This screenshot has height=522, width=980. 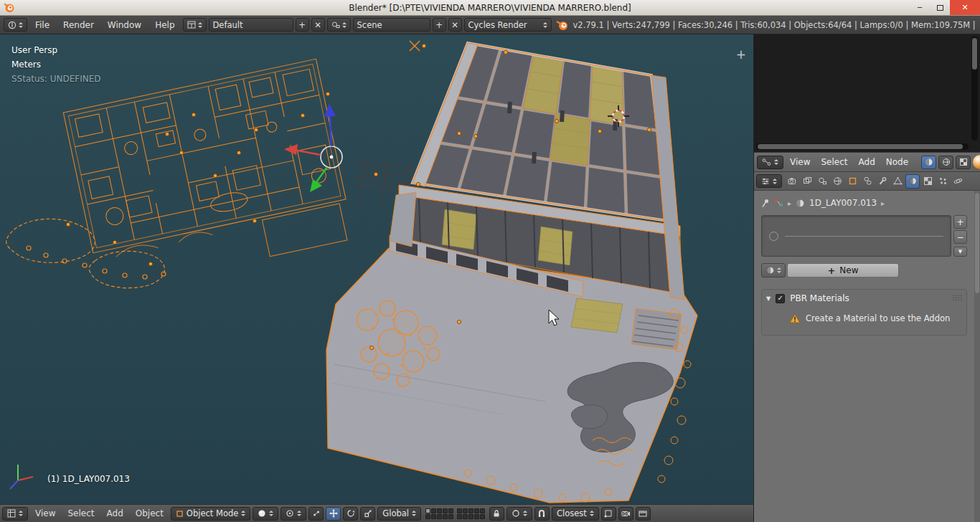 I want to click on menu-help: Help, so click(x=165, y=25).